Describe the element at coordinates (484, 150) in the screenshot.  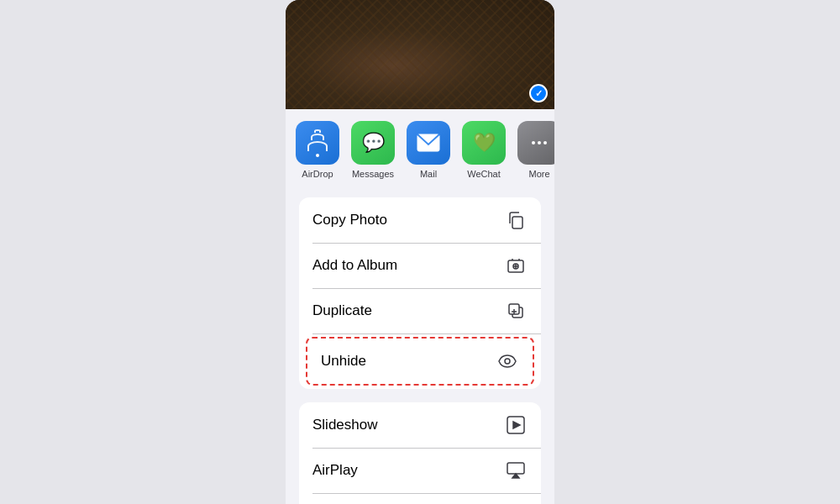
I see `wechat-share-item: 💚 WeChat` at that location.